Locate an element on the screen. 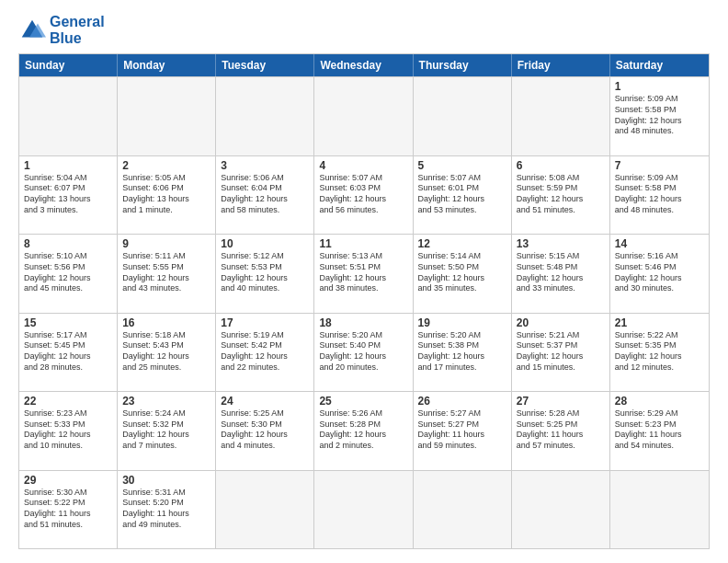 Image resolution: width=728 pixels, height=563 pixels. calendar-cell: 10Sunrise: 5:12 AM Sunset: 5:53 PM Dayli… is located at coordinates (265, 273).